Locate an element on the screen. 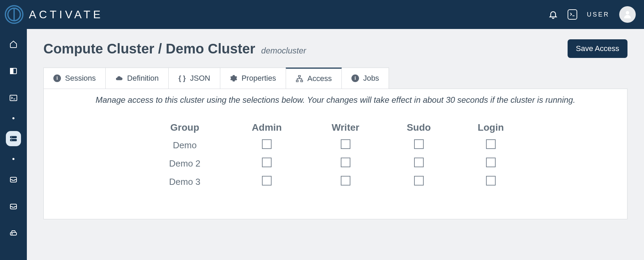  title-prefix: Compute Cluster / is located at coordinates (105, 49).